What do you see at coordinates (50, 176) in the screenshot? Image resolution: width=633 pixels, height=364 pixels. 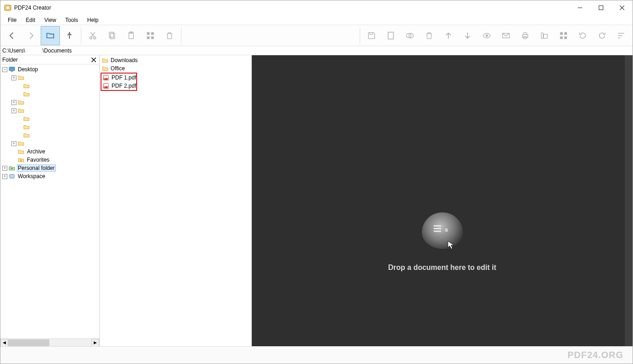 I see `tree-node-workspace: + Workspace` at bounding box center [50, 176].